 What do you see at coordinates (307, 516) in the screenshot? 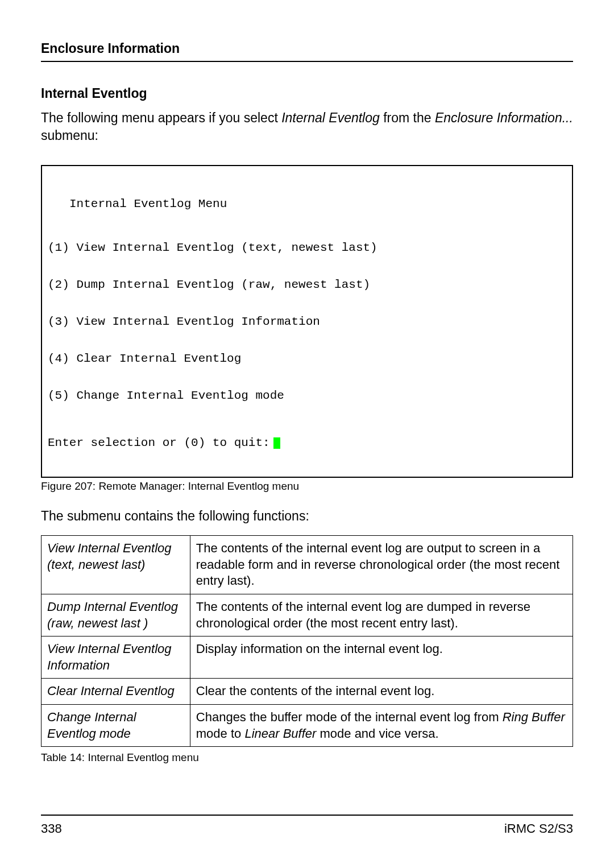
I see `submenu-intro: The submenu contains the following funct…` at bounding box center [307, 516].